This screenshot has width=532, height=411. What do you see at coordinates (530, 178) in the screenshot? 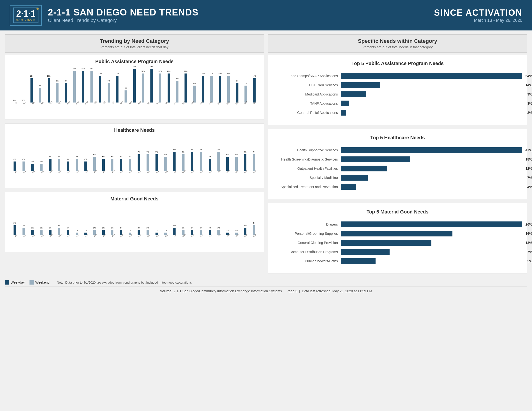
I see `hbar-percent: 7%` at bounding box center [530, 178].